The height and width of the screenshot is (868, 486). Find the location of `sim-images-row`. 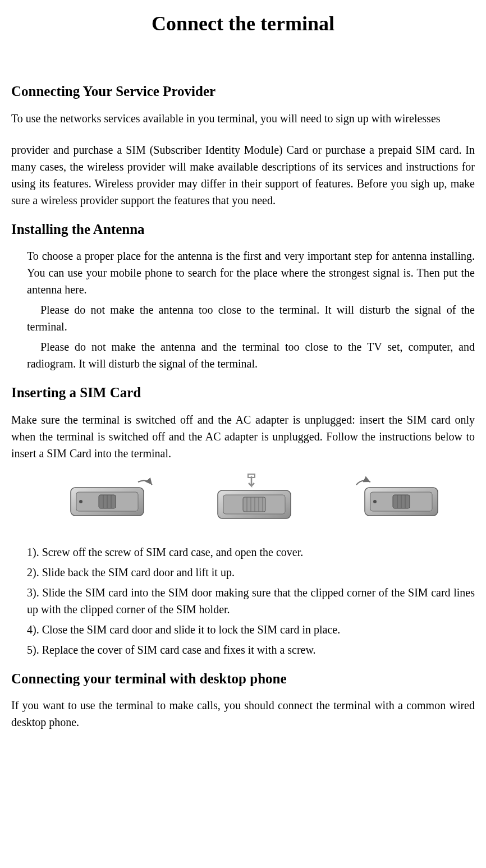

sim-images-row is located at coordinates (254, 499).